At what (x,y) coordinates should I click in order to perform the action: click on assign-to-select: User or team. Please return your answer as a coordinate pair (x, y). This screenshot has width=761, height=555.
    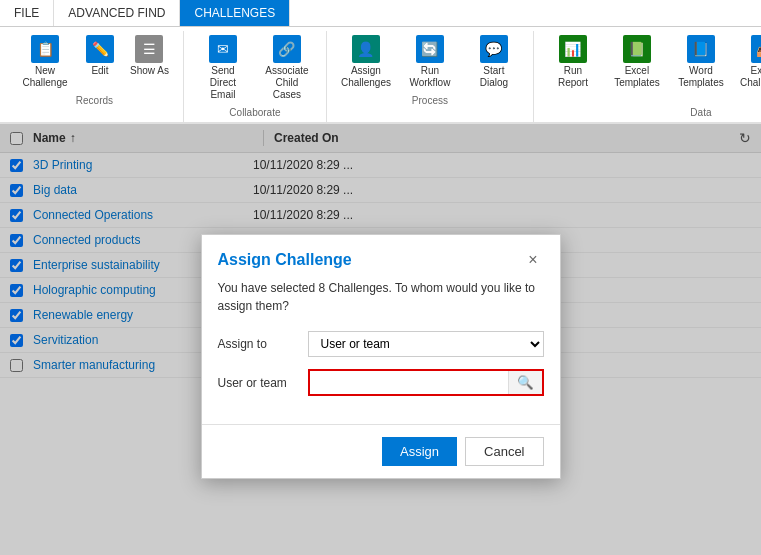
    Looking at the image, I should click on (426, 344).